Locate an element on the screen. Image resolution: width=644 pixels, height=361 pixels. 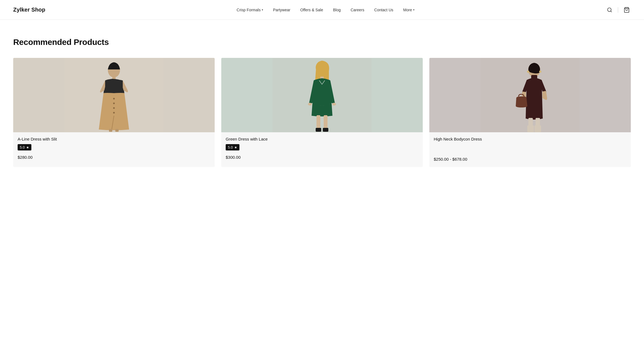
nav-contact-us: Contact Us is located at coordinates (384, 10).